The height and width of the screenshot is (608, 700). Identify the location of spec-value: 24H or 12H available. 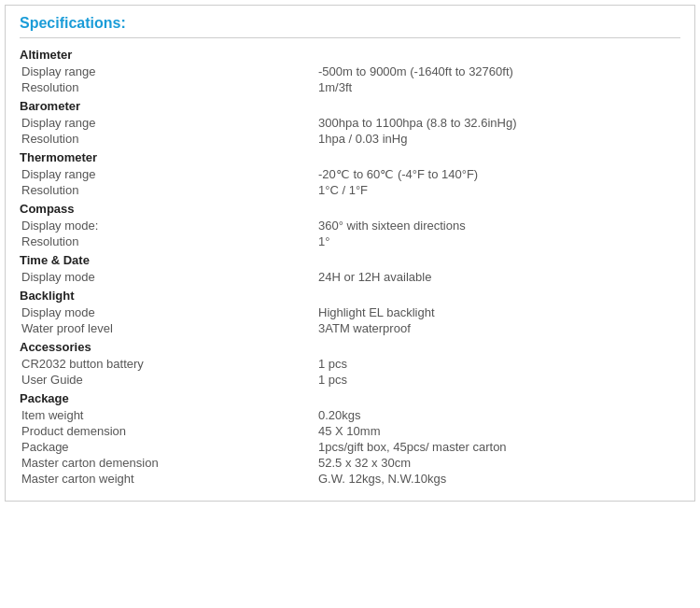
(499, 276).